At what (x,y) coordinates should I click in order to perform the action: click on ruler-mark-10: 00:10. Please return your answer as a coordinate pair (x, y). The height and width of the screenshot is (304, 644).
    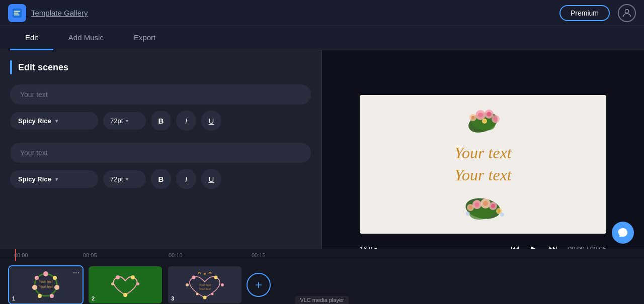
    Looking at the image, I should click on (176, 255).